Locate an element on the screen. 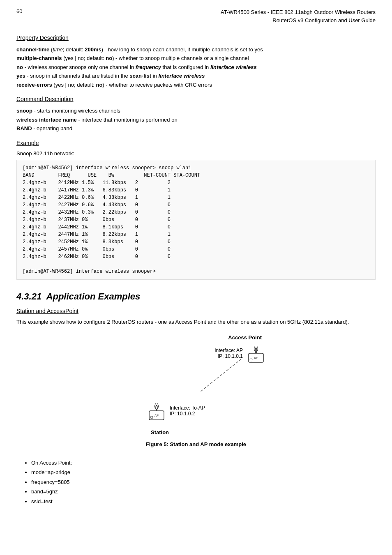  bullet-list: On Access Point: mode=ap-bridge frequenc… is located at coordinates (196, 482).